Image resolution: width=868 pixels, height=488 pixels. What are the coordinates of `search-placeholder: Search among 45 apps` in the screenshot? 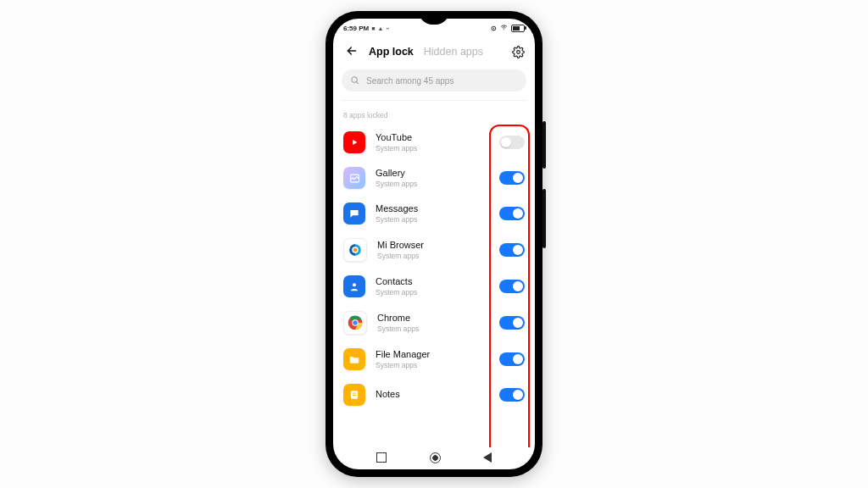 It's located at (410, 81).